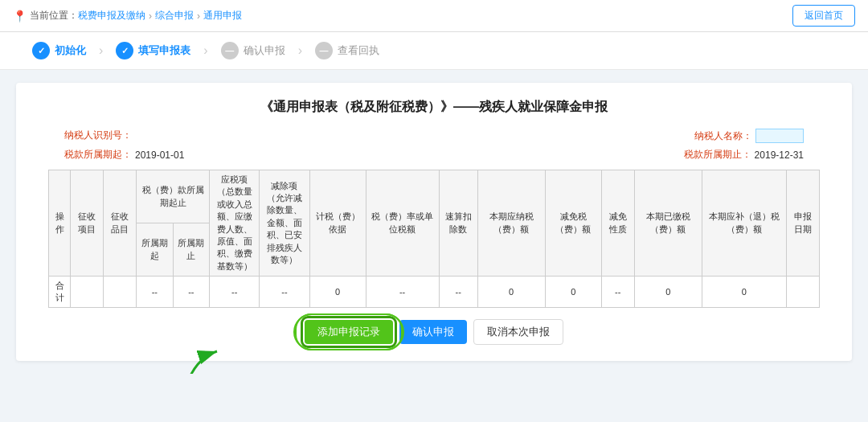 The height and width of the screenshot is (422, 868). Describe the element at coordinates (301, 51) in the screenshot. I see `step-arrow-3: ›` at that location.